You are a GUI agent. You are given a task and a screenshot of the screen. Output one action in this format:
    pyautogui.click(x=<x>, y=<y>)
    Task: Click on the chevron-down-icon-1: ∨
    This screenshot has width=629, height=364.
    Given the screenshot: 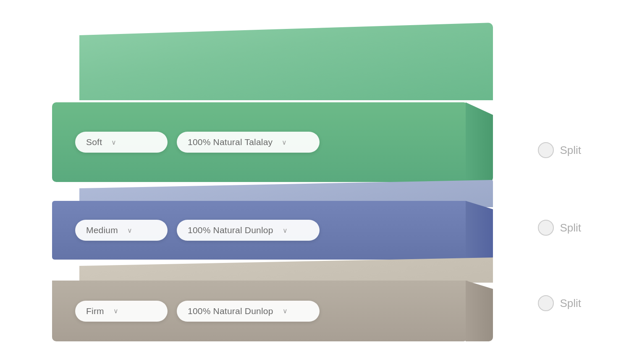 What is the action you would take?
    pyautogui.click(x=114, y=143)
    